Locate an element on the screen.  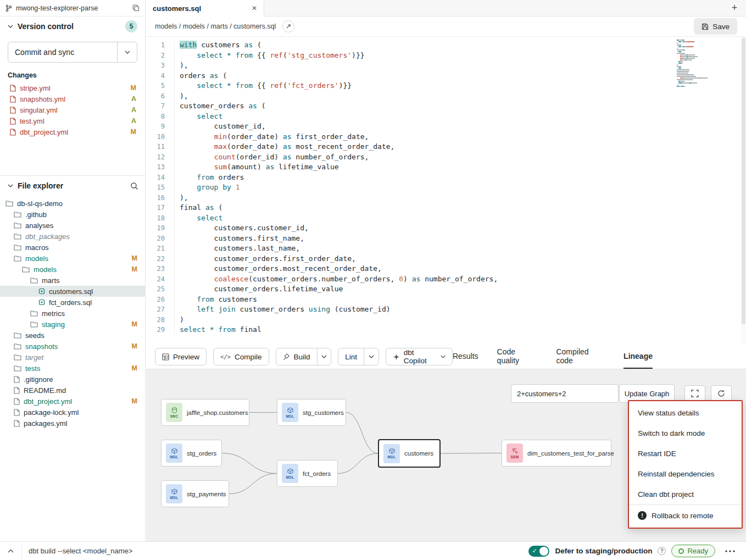
code-line: 8 select is located at coordinates (424, 117).